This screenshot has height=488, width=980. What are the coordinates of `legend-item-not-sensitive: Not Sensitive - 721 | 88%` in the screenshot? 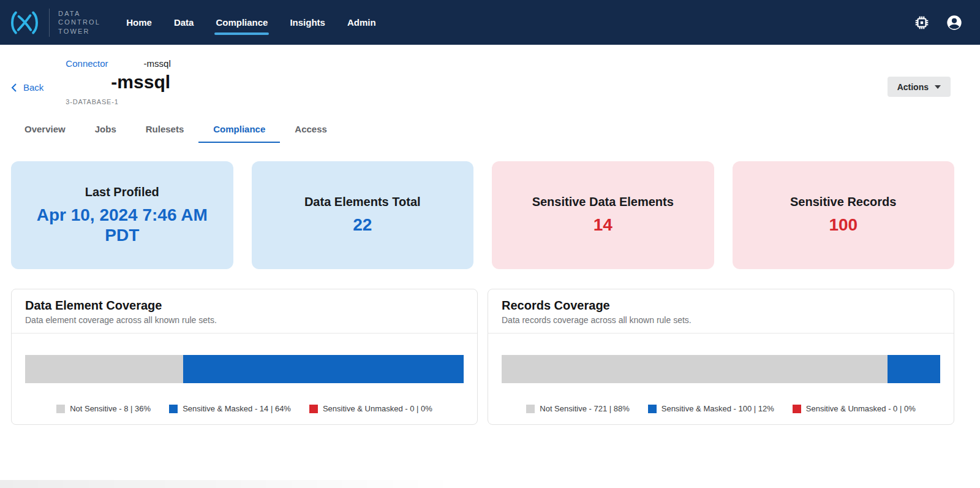 It's located at (578, 408).